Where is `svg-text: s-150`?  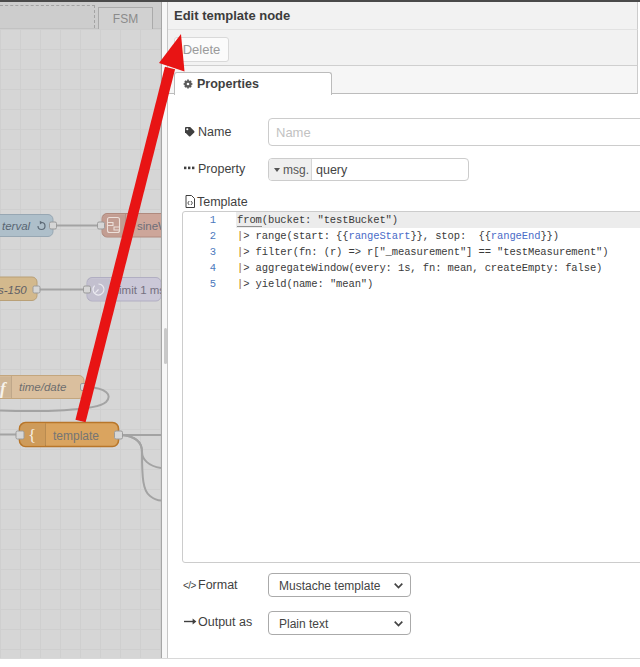
svg-text: s-150 is located at coordinates (14, 290).